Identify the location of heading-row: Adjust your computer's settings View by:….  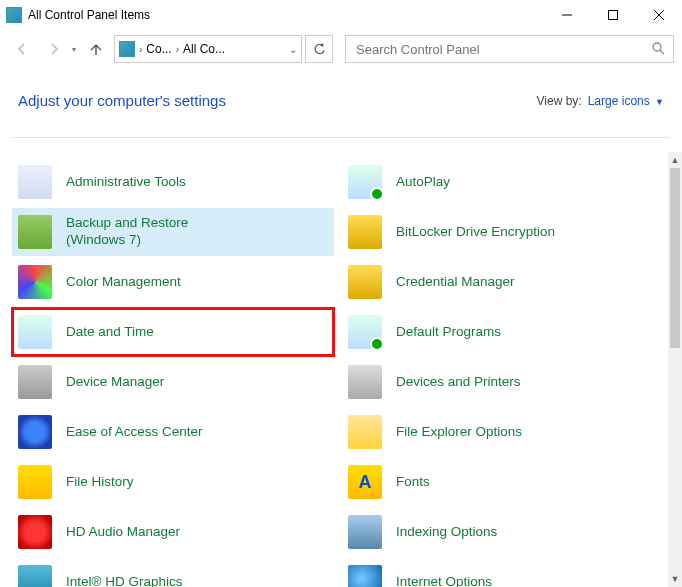
(341, 94).